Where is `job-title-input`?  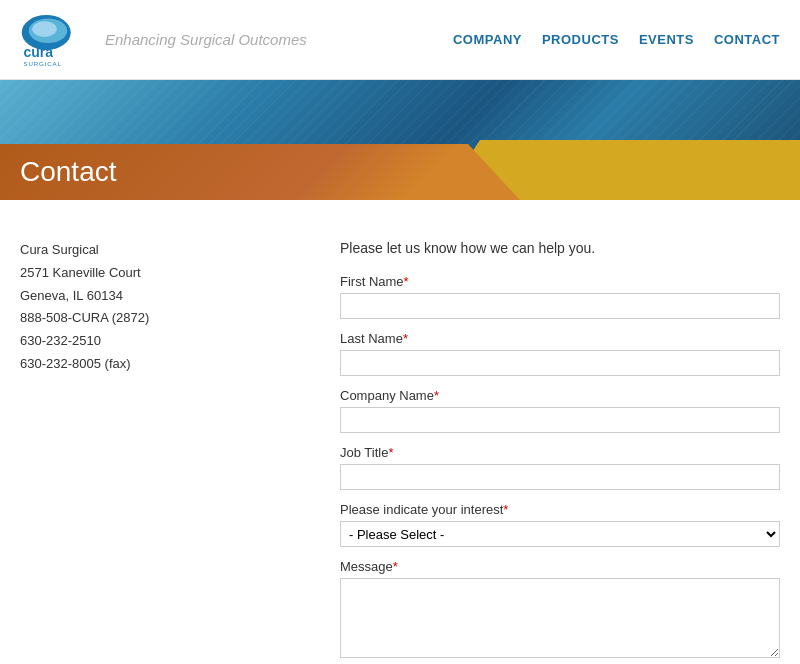 job-title-input is located at coordinates (560, 477).